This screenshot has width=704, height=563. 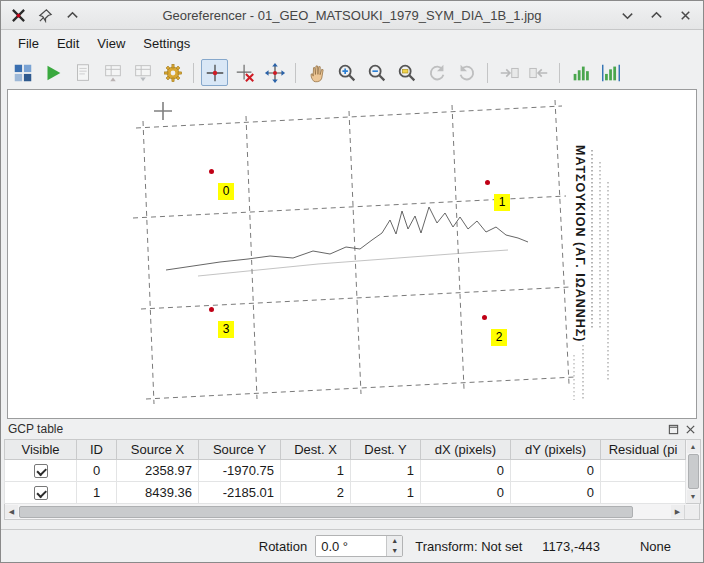 What do you see at coordinates (610, 72) in the screenshot?
I see `full-histogram-stretch-button` at bounding box center [610, 72].